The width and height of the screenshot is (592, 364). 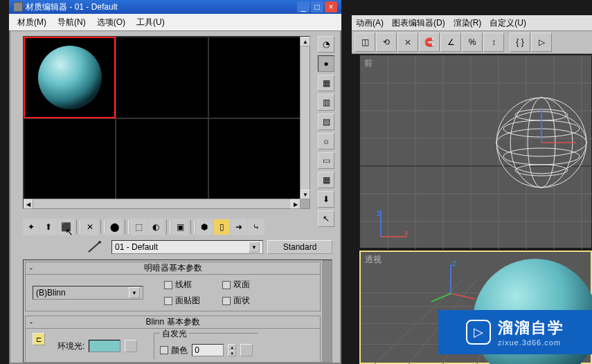 What do you see at coordinates (326, 83) in the screenshot?
I see `backlight-icon: ▦` at bounding box center [326, 83].